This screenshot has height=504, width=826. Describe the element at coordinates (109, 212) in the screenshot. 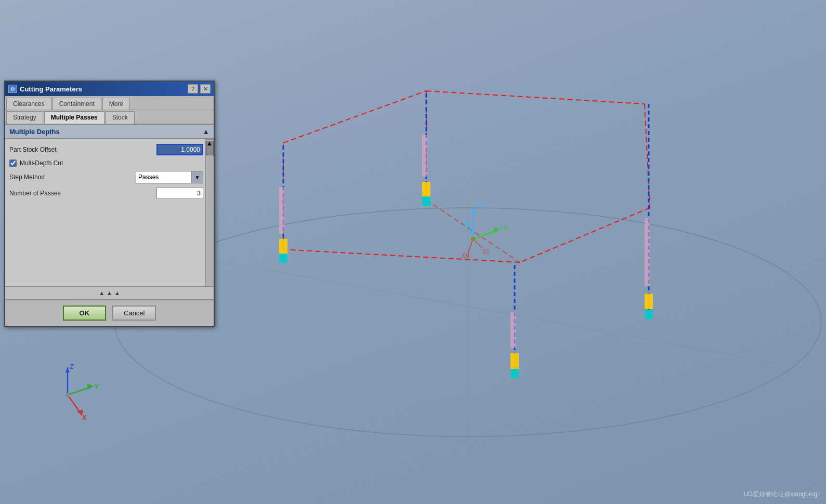

I see `dialog-body: Multiple Depths ▲ Part Stock Offset Mult…` at that location.